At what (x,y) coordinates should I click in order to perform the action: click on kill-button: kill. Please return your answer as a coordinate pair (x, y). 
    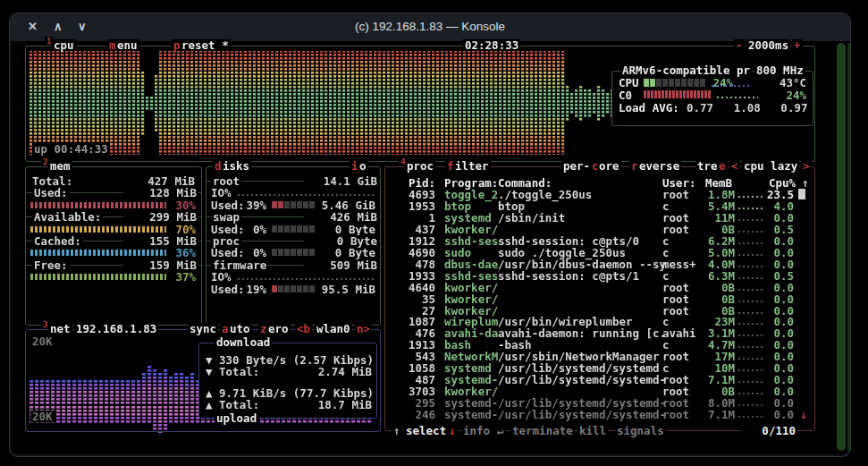
    Looking at the image, I should click on (593, 431).